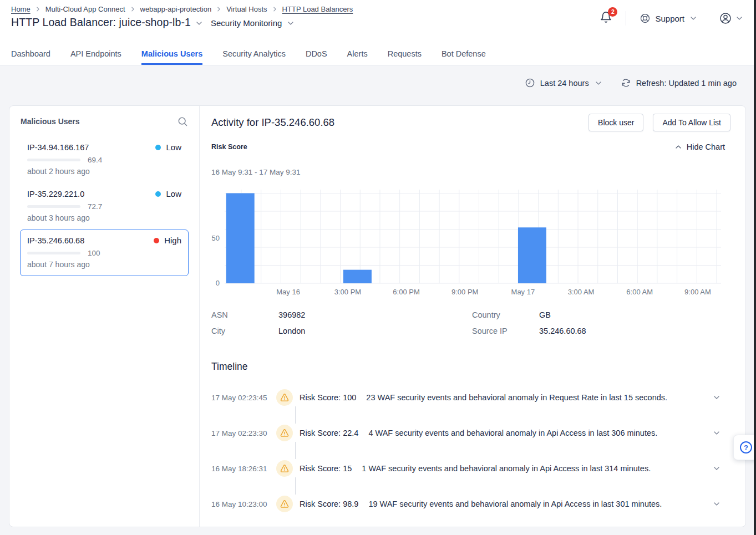  I want to click on risk-score-chart: May 163:00 PM6:00 PM9:00 PMMay 173:00 AM…, so click(465, 244).